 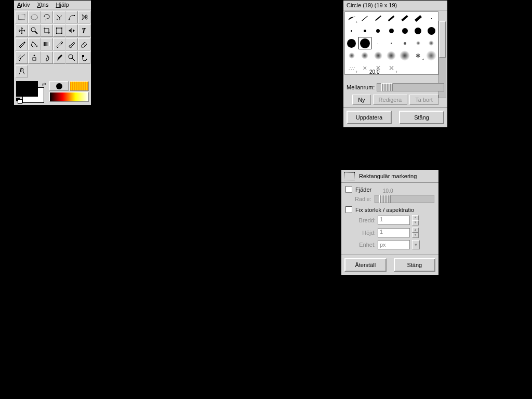 I want to click on delete-brush-button: Ta bort, so click(x=424, y=100).